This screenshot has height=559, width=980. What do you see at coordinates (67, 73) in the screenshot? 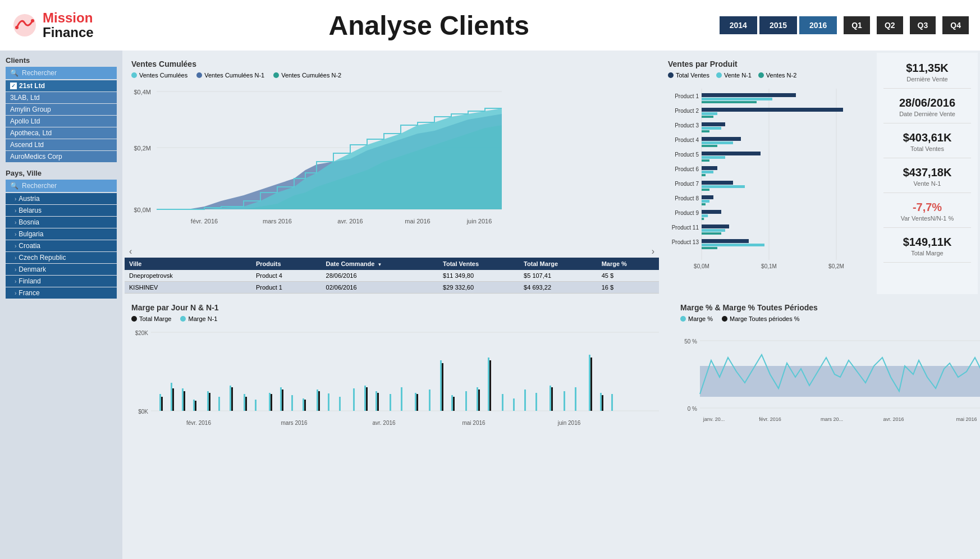
I see `clients-search-input` at bounding box center [67, 73].